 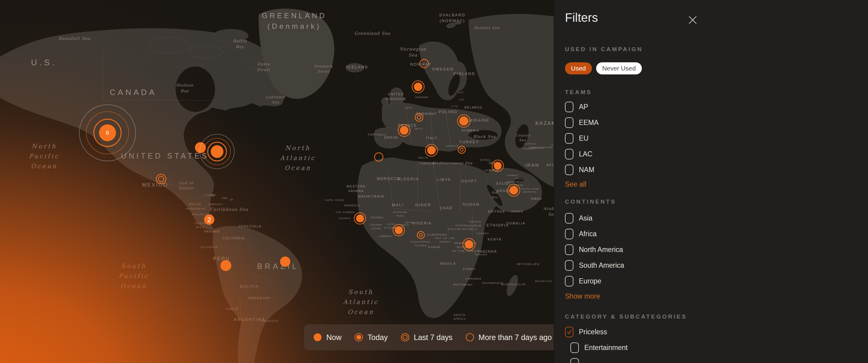 What do you see at coordinates (586, 154) in the screenshot?
I see `checkbox-label: LAC` at bounding box center [586, 154].